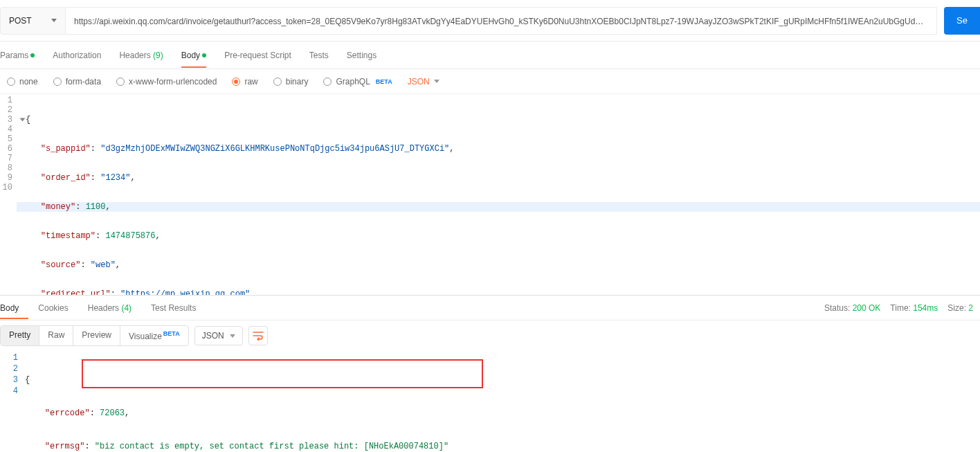 The height and width of the screenshot is (452, 980). Describe the element at coordinates (219, 336) in the screenshot. I see `response-format-select: JSON` at that location.